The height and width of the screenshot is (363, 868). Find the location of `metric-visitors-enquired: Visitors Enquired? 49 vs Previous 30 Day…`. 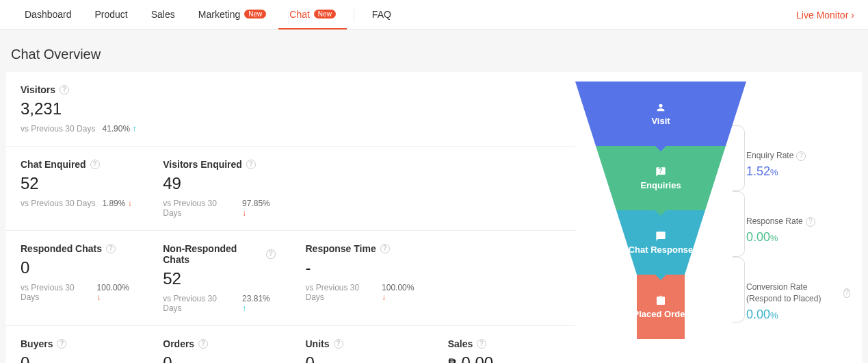

metric-visitors-enquired: Visitors Enquired? 49 vs Previous 30 Day… is located at coordinates (219, 188).